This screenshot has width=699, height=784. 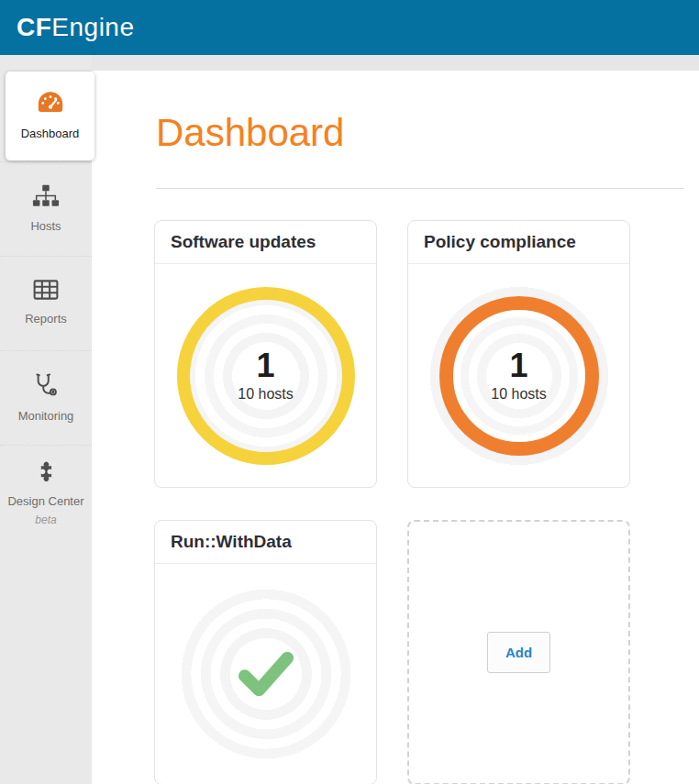 What do you see at coordinates (46, 292) in the screenshot?
I see `table-icon` at bounding box center [46, 292].